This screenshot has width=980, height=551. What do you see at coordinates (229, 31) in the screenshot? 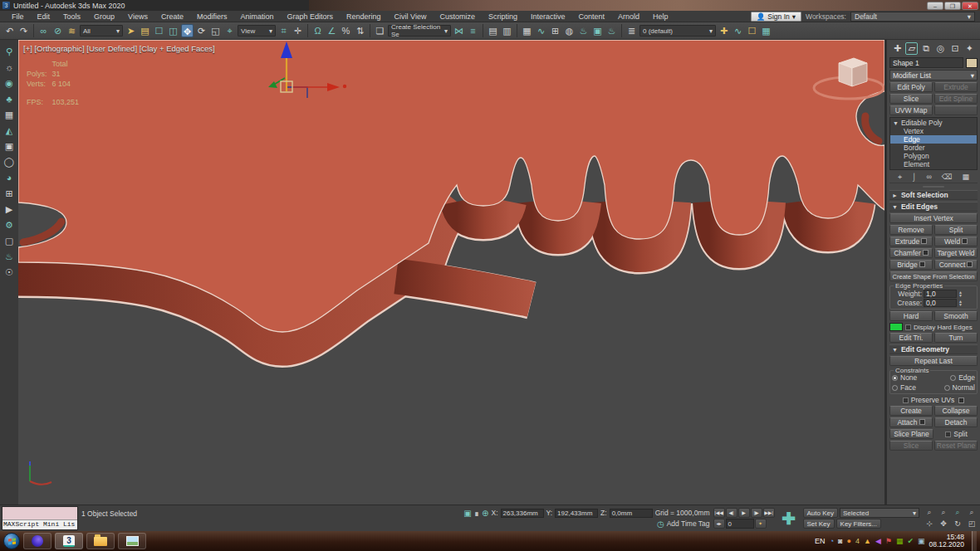
I see `select-and-place-icon: ⌖` at bounding box center [229, 31].